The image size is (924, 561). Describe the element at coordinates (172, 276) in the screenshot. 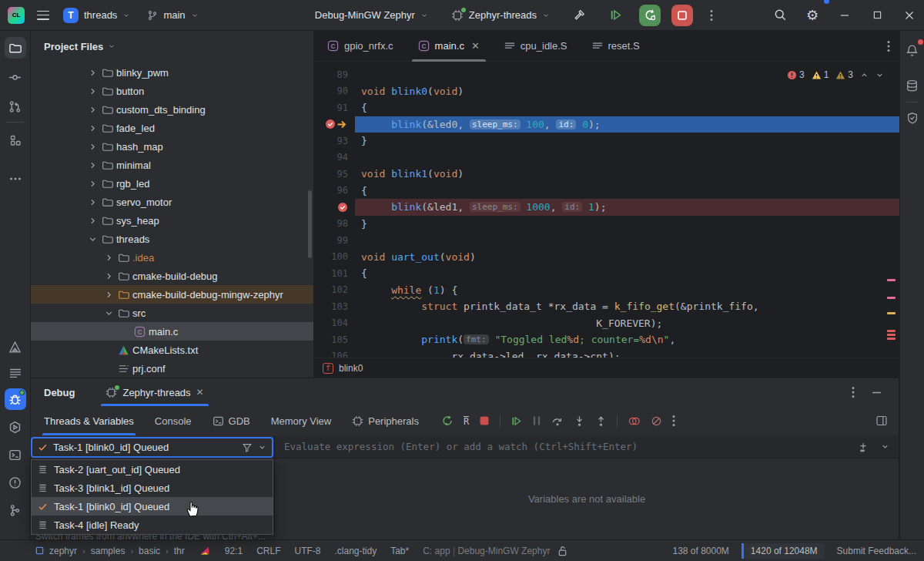

I see `tree-item-cmake-build-debug: cmake-build-debug` at that location.